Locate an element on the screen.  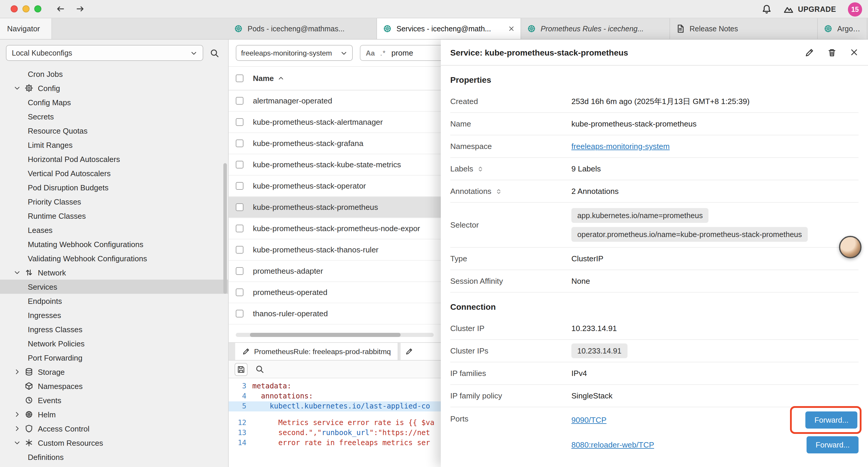
sidebar-item-endpoints: Endpoints is located at coordinates (114, 301).